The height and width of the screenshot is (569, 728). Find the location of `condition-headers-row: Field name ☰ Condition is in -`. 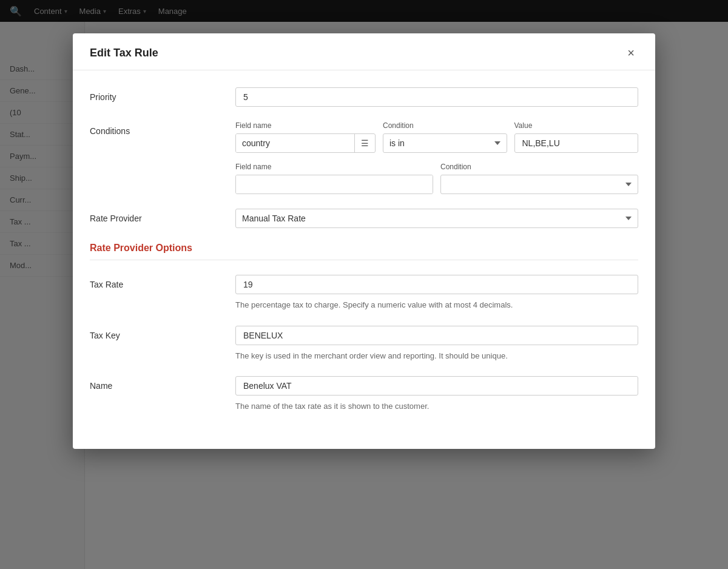

condition-headers-row: Field name ☰ Condition is in - is located at coordinates (437, 137).